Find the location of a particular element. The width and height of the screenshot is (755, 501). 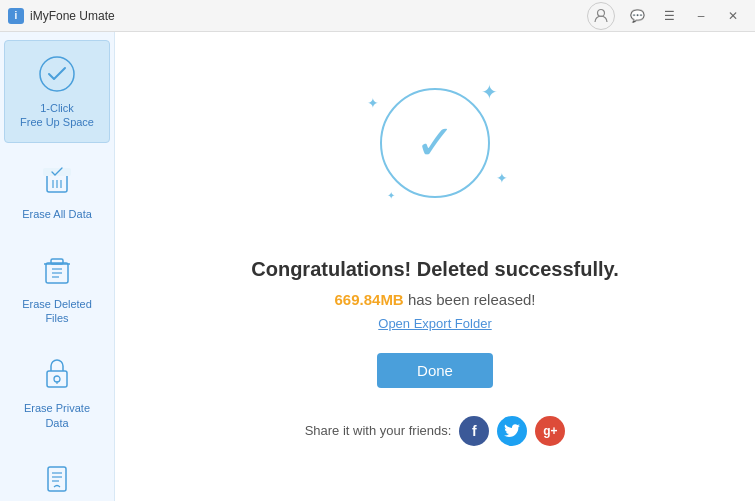

titlebar: i iMyFone Umate 💬 ☰ – ✕ is located at coordinates (378, 16).